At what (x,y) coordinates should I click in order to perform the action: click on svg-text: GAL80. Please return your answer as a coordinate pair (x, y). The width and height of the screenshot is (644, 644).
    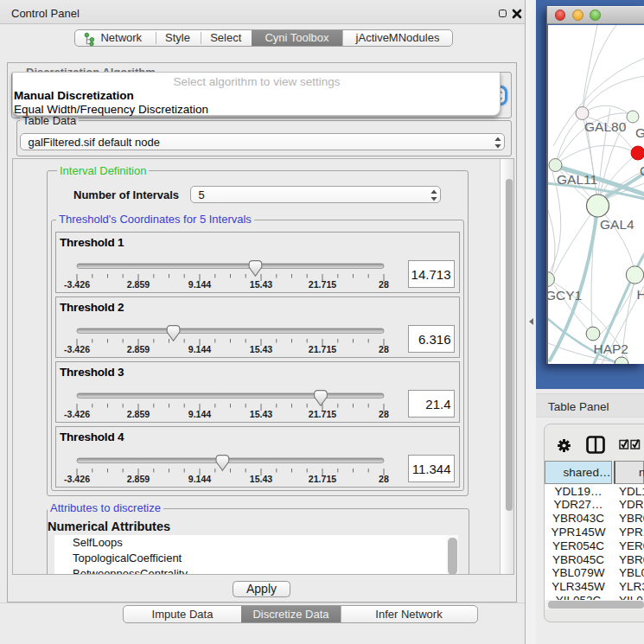
    Looking at the image, I should click on (605, 126).